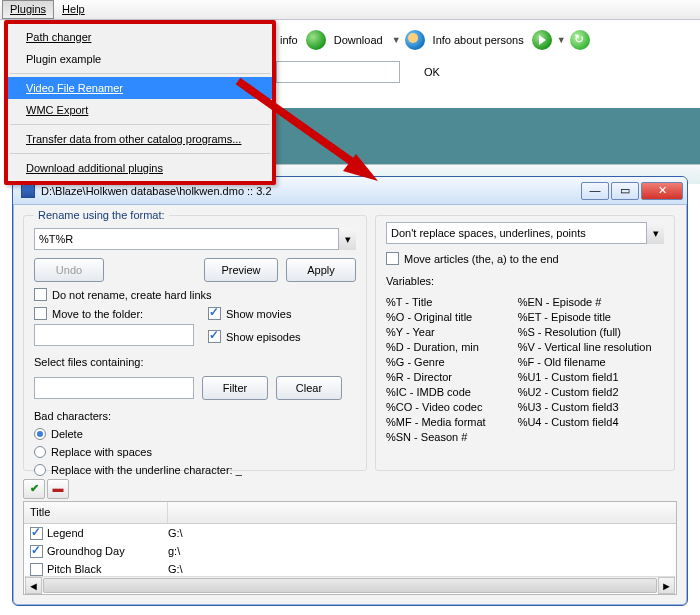 The image size is (700, 615). What do you see at coordinates (140, 139) in the screenshot?
I see `menu-item-transfer-data: Transfer data from other catalog program…` at bounding box center [140, 139].